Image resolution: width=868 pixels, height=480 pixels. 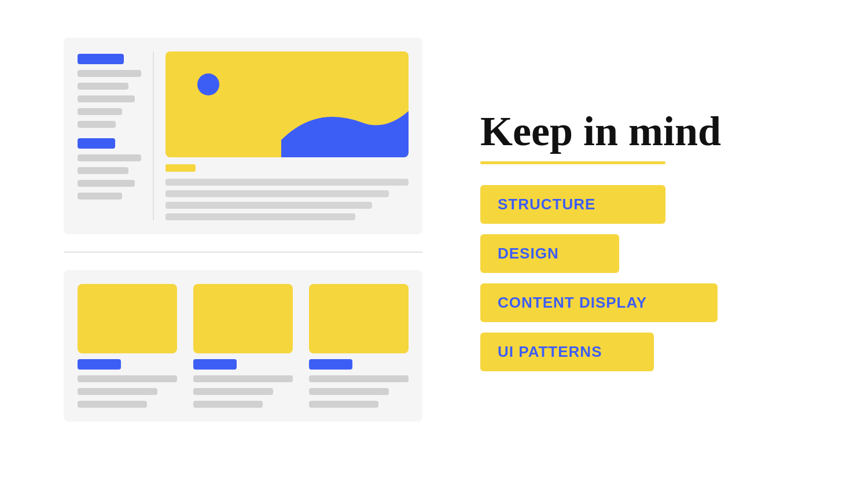 I want to click on wireframe-content, so click(x=287, y=136).